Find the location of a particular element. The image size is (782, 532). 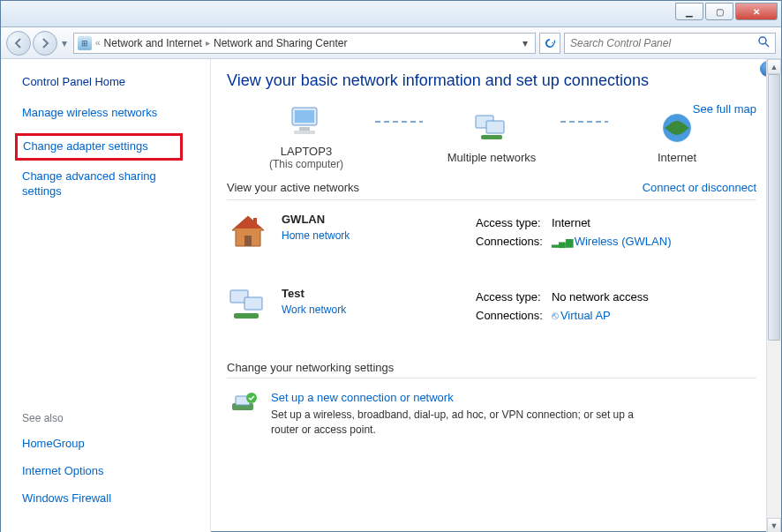

multiple-networks-icon is located at coordinates (492, 128).